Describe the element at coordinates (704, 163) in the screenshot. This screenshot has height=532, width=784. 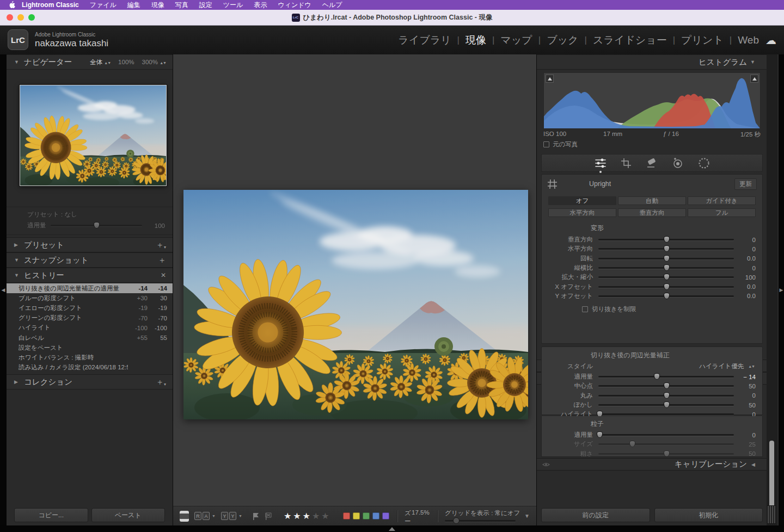
I see `masking-tool-icon` at that location.